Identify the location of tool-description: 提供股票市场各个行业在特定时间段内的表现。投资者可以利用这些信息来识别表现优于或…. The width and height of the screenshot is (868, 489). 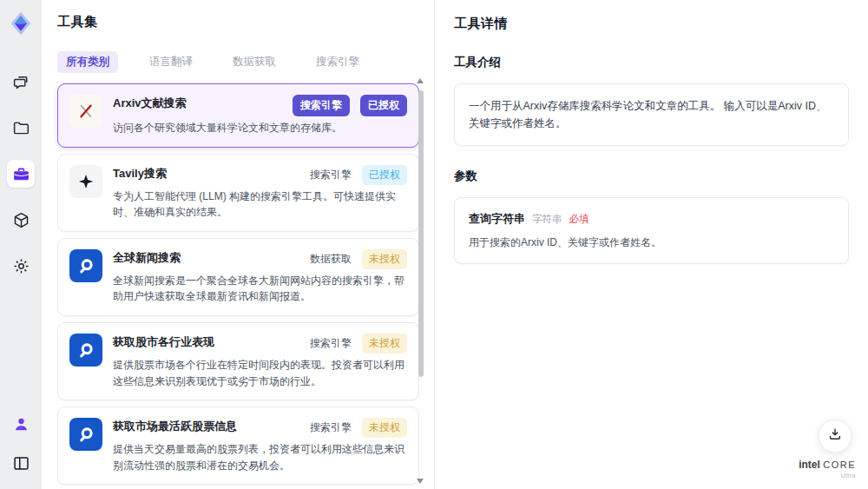
(260, 373).